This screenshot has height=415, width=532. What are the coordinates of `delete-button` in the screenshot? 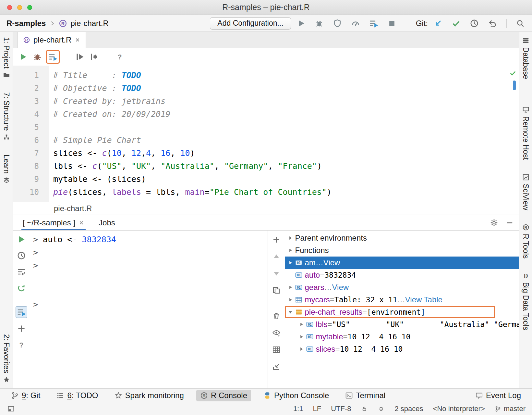 It's located at (276, 316).